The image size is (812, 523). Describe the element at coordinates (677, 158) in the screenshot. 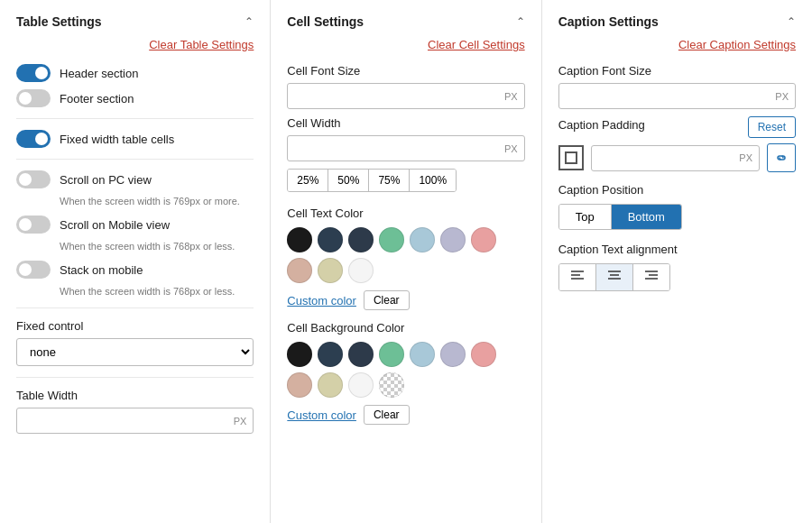

I see `caption-padding-row: PX` at that location.